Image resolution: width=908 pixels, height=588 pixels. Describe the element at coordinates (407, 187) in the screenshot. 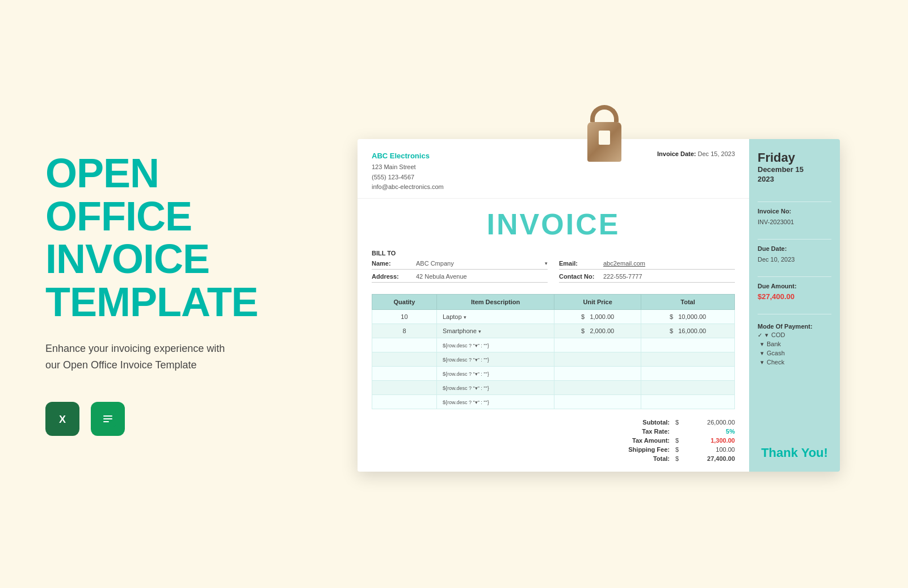

I see `company-email: info@abc-electronics.com` at that location.